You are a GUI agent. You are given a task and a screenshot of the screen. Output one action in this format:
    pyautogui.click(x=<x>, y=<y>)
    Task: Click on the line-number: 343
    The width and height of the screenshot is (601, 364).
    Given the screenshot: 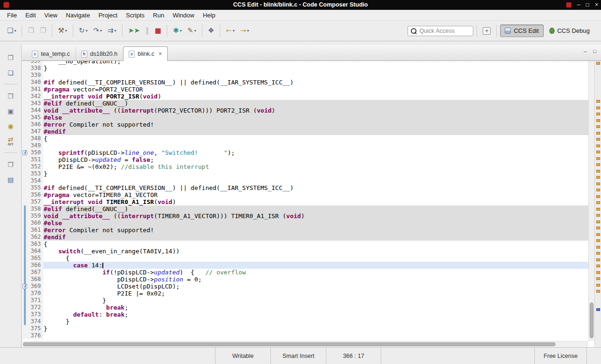 What is the action you would take?
    pyautogui.click(x=36, y=103)
    